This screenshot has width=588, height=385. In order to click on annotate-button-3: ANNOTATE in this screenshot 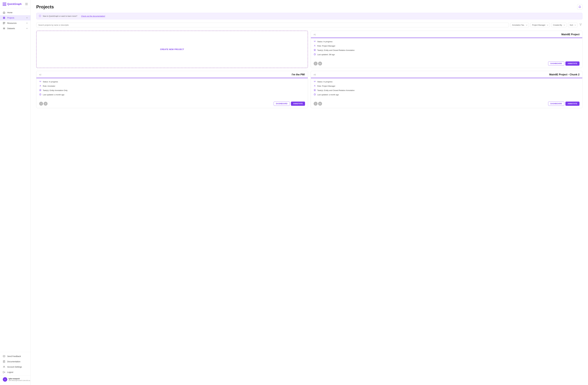, I will do `click(573, 104)`.